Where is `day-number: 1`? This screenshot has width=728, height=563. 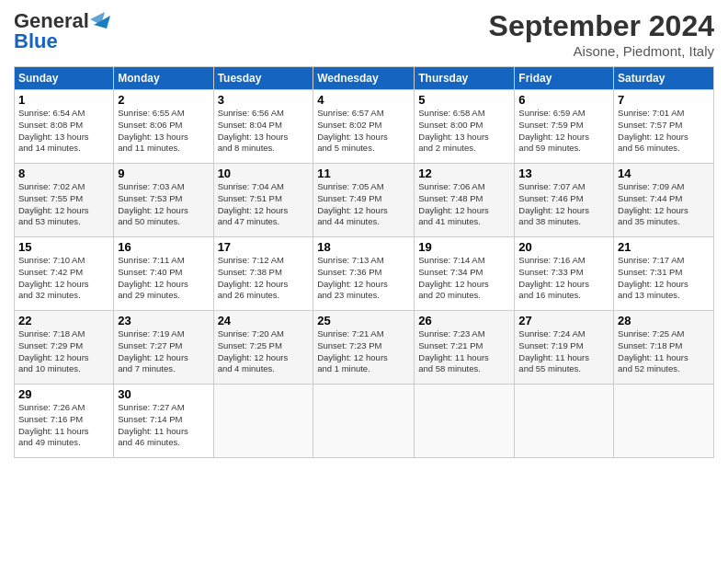
day-number: 1 is located at coordinates (64, 99).